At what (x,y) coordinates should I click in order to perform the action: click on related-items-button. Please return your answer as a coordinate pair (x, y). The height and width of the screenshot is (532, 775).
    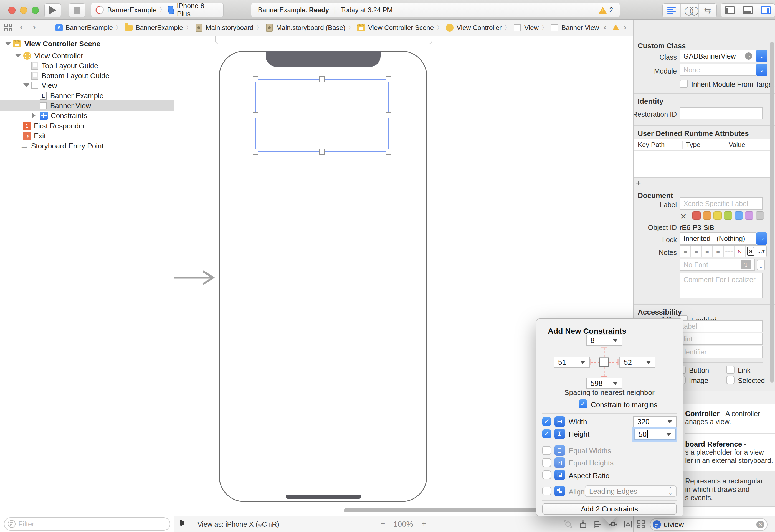
    Looking at the image, I should click on (9, 28).